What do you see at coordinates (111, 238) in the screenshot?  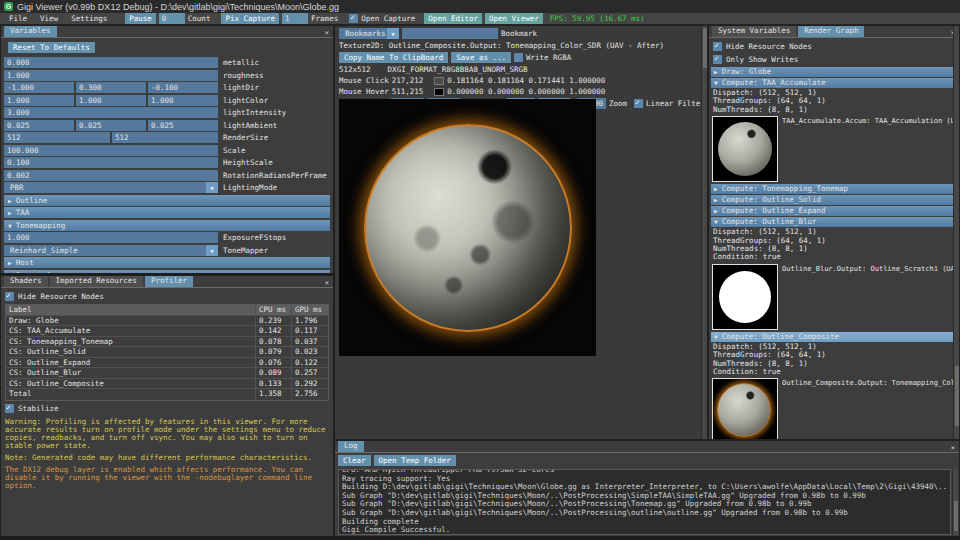 I see `exposurefstops-input: 1.000` at bounding box center [111, 238].